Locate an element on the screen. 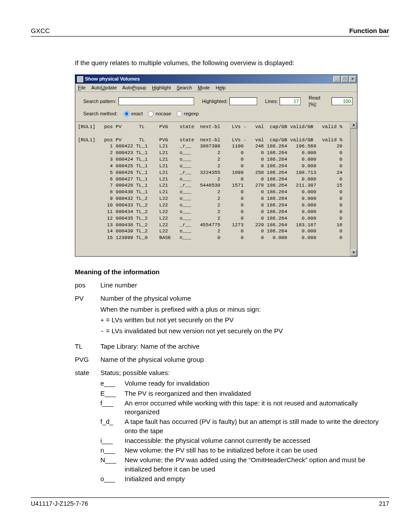  list-rows: 1 000422 TL_1 L21 _r__ 3887398 1100 246 … is located at coordinates (210, 192).